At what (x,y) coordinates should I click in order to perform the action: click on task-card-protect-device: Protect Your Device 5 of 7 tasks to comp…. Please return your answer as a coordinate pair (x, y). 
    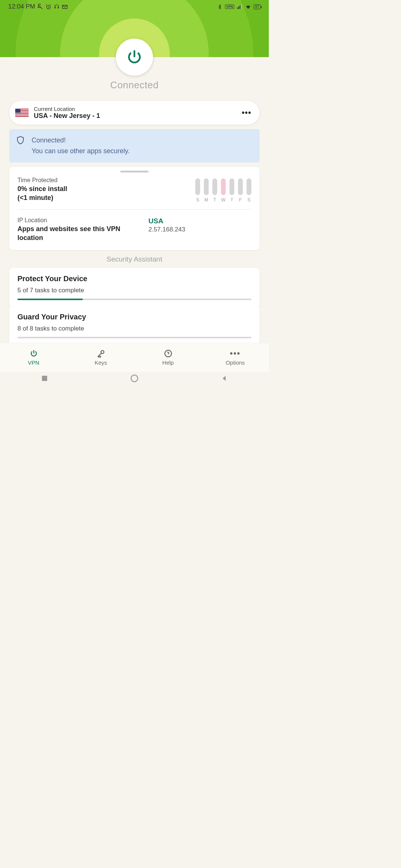
    Looking at the image, I should click on (134, 288).